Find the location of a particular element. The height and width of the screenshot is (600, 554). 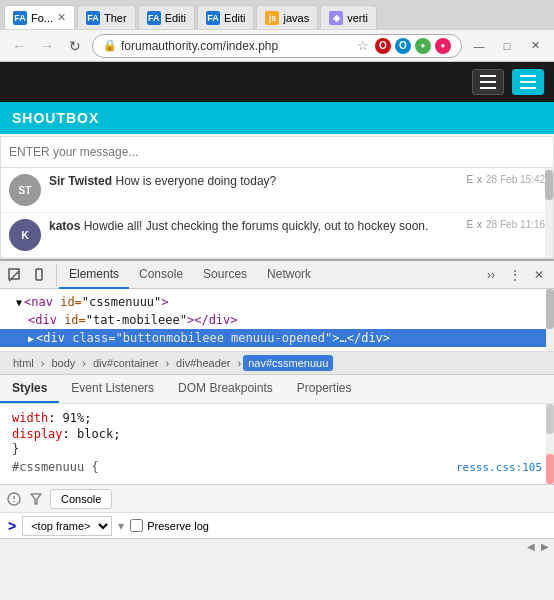

devtools-close-button: ✕ is located at coordinates (539, 275).